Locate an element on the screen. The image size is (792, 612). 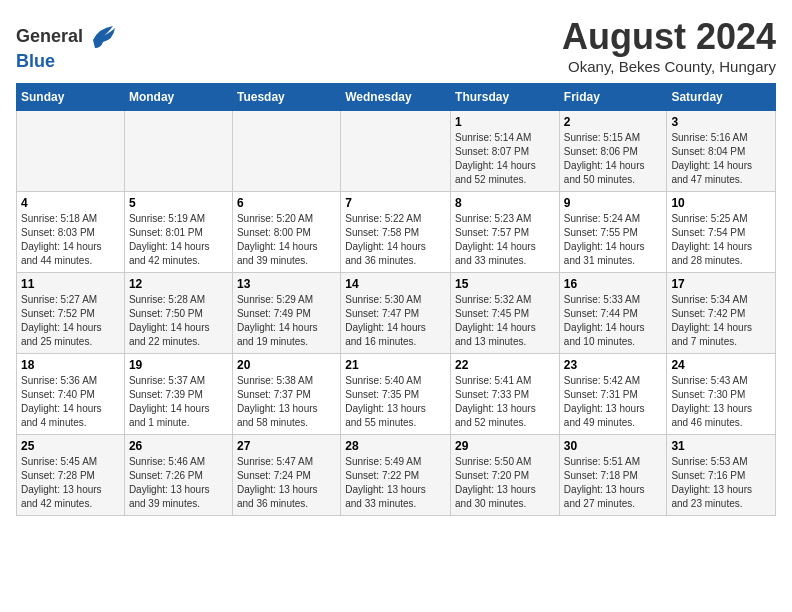
day-cell-17: 17Sunrise: 5:34 AM Sunset: 7:42 PM Dayli… is located at coordinates (722, 314).